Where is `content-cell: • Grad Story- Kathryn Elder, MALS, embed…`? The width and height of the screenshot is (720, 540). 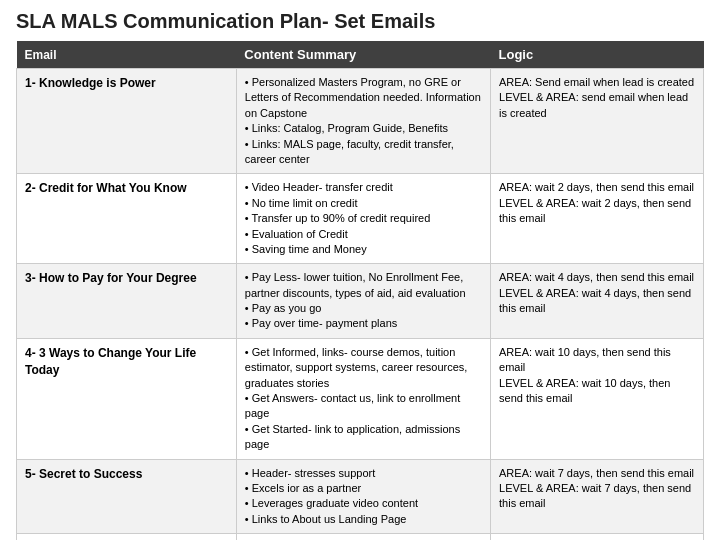 content-cell: • Grad Story- Kathryn Elder, MALS, embed… is located at coordinates (363, 537).